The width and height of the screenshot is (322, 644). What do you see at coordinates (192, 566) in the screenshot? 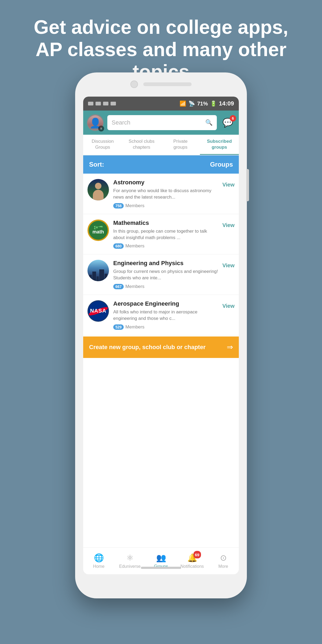
I see `notifications-label: Notifications` at bounding box center [192, 566].